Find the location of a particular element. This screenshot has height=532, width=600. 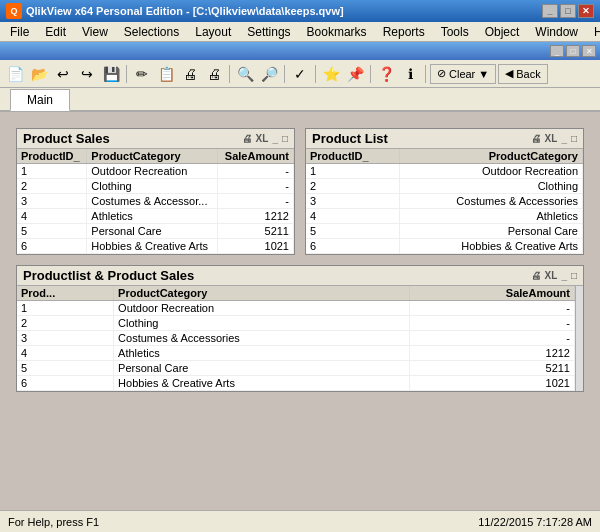

star-button: ⭐ is located at coordinates (331, 74).